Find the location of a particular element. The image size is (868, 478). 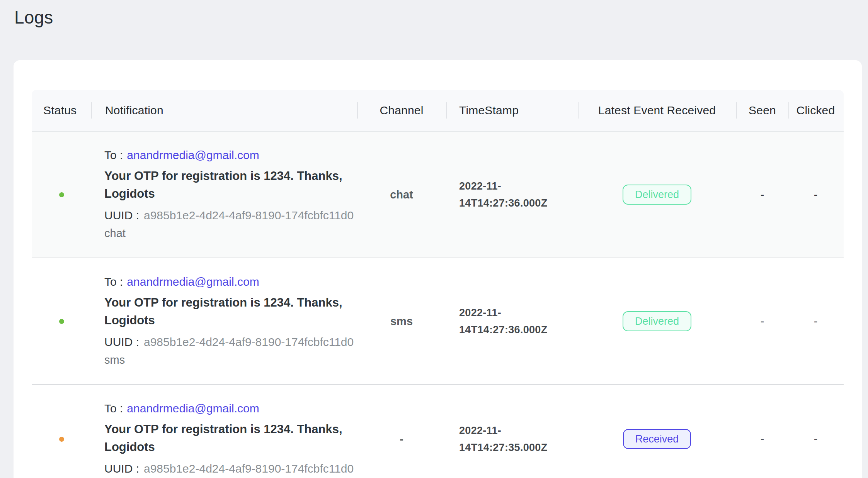

channel-cell: sms is located at coordinates (402, 321).